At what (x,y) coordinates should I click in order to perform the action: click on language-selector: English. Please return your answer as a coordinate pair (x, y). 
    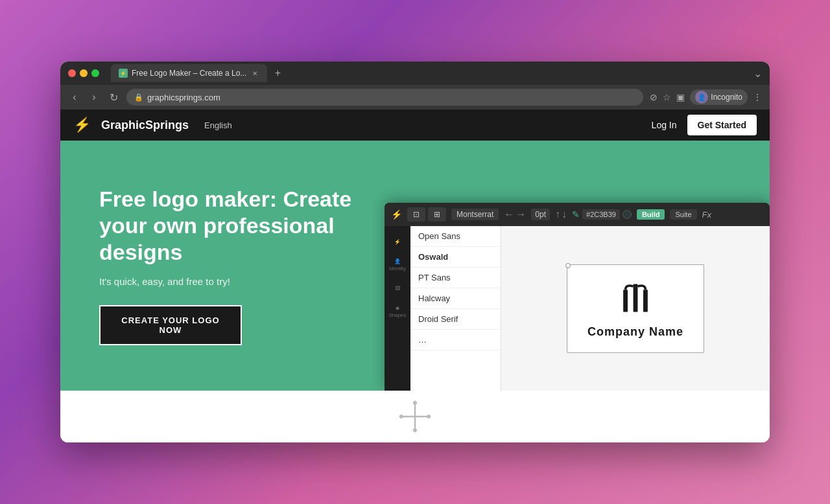
    Looking at the image, I should click on (218, 126).